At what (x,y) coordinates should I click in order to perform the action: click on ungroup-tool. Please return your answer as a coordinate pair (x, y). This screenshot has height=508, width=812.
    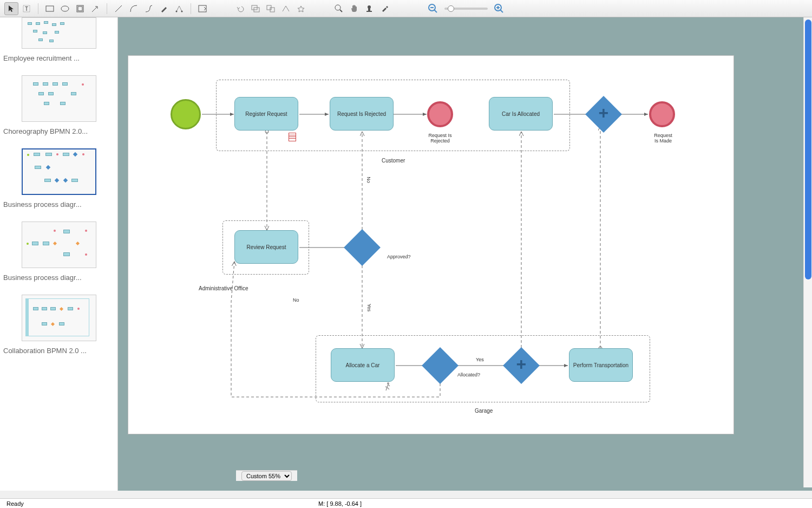
    Looking at the image, I should click on (271, 9).